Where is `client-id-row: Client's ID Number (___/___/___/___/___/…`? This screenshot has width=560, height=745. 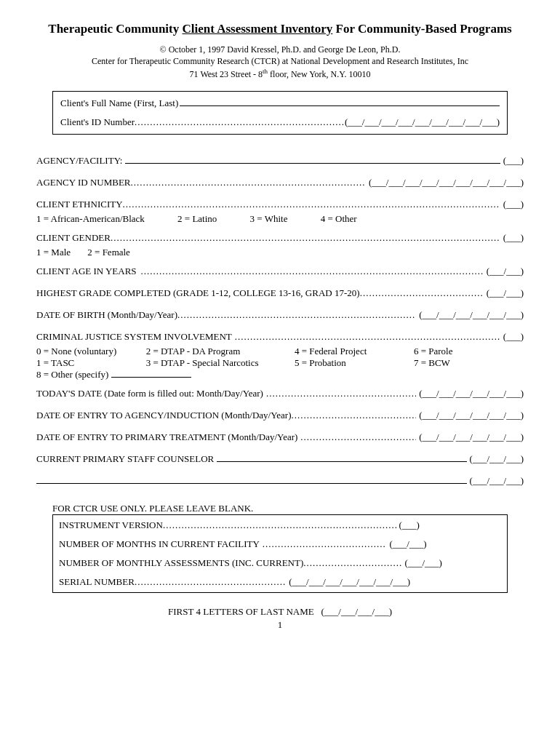
client-id-row: Client's ID Number (___/___/___/___/___/… is located at coordinates (280, 122).